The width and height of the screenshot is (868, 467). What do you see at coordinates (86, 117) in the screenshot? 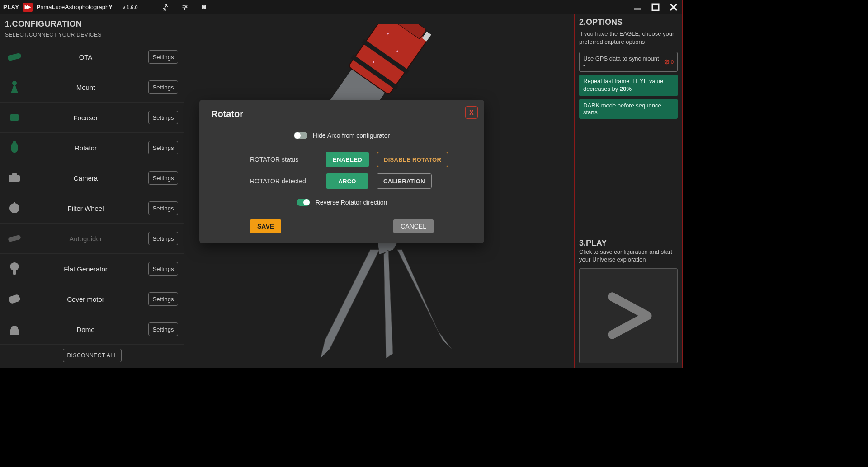
I see `device-label: Focuser` at bounding box center [86, 117].